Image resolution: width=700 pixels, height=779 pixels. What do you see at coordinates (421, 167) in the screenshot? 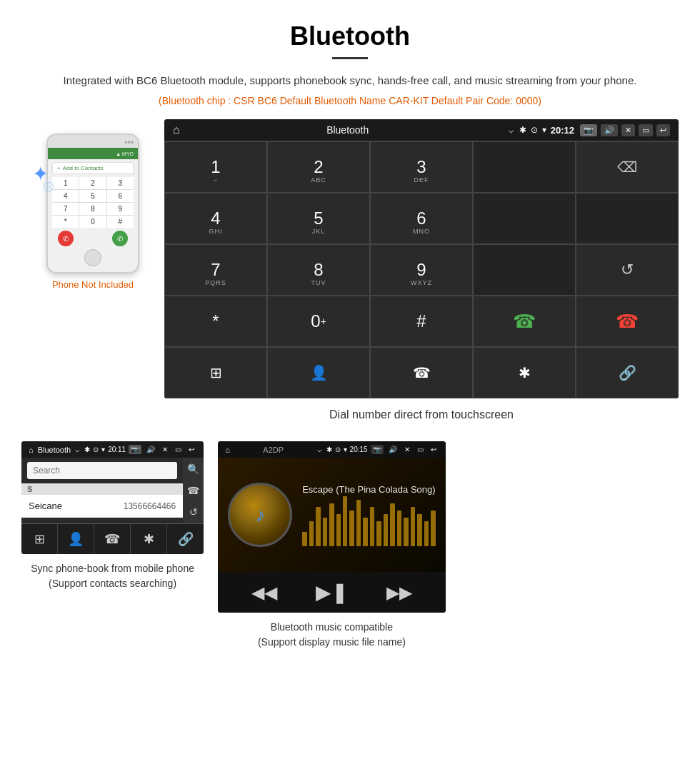
I see `dial-key-3: 3DEF` at bounding box center [421, 167].